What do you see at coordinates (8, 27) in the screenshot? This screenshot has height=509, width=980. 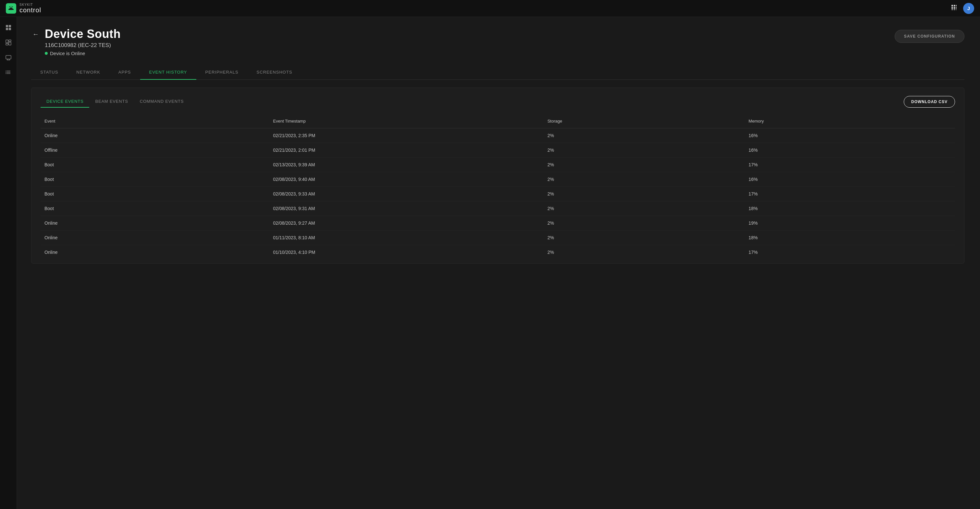 I see `sidebar-item-layout` at bounding box center [8, 27].